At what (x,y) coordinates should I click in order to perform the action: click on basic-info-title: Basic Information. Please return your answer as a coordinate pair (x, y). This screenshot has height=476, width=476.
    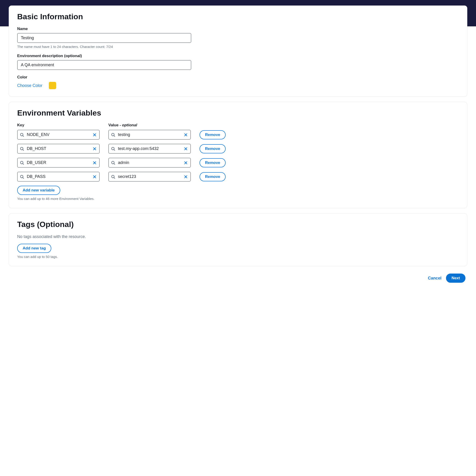
    Looking at the image, I should click on (238, 17).